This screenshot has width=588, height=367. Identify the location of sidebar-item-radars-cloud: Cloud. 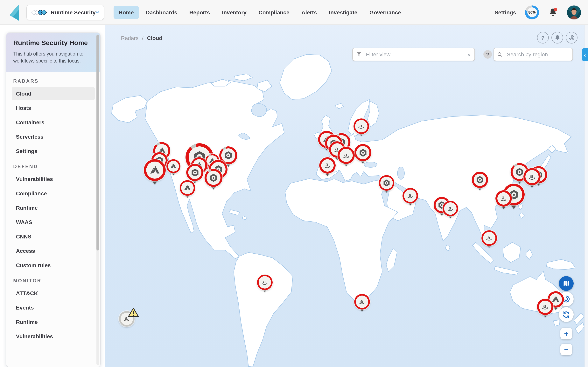
(53, 94).